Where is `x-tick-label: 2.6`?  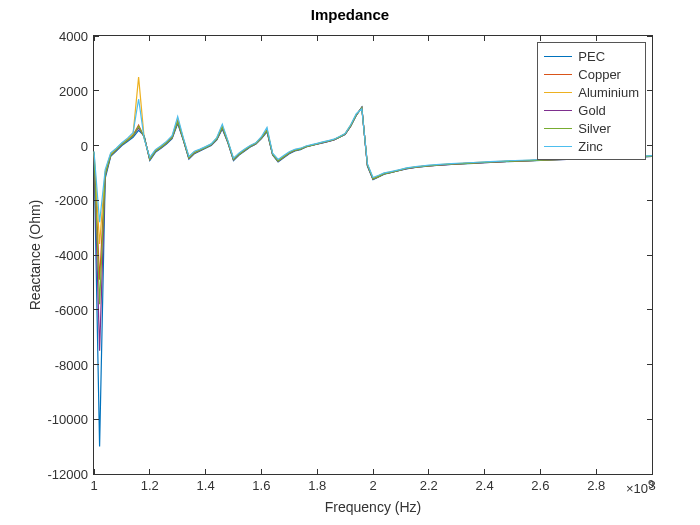
x-tick-label: 2.6 is located at coordinates (540, 484).